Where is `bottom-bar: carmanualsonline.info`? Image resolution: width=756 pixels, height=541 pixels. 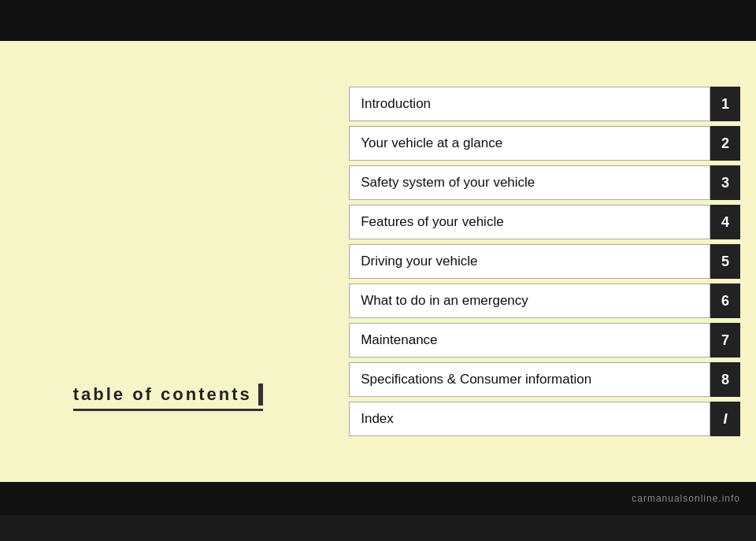 bottom-bar: carmanualsonline.info is located at coordinates (378, 498).